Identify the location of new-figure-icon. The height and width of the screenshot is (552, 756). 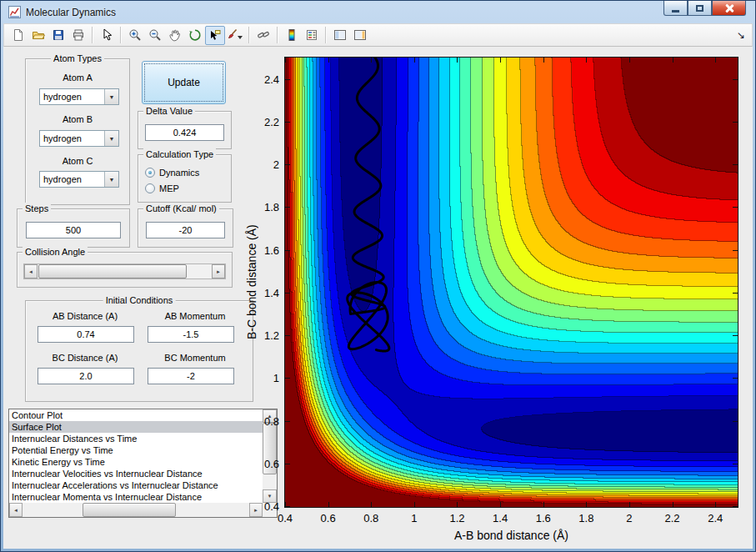
(18, 35).